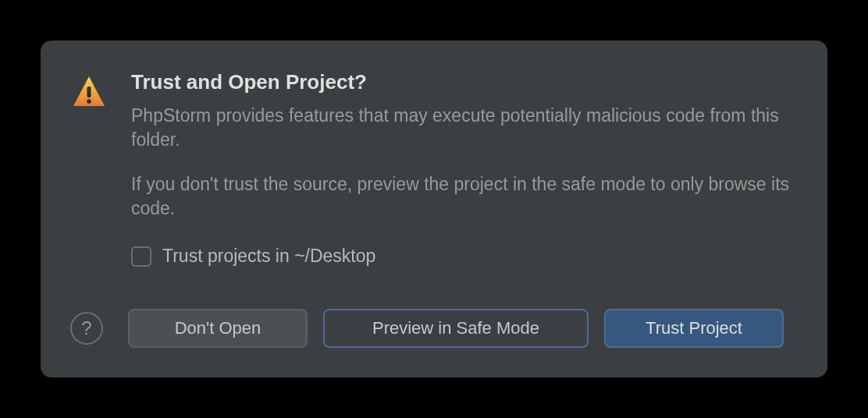  Describe the element at coordinates (461, 128) in the screenshot. I see `dialog-paragraph-1: PhpStorm provides features that may exec…` at that location.